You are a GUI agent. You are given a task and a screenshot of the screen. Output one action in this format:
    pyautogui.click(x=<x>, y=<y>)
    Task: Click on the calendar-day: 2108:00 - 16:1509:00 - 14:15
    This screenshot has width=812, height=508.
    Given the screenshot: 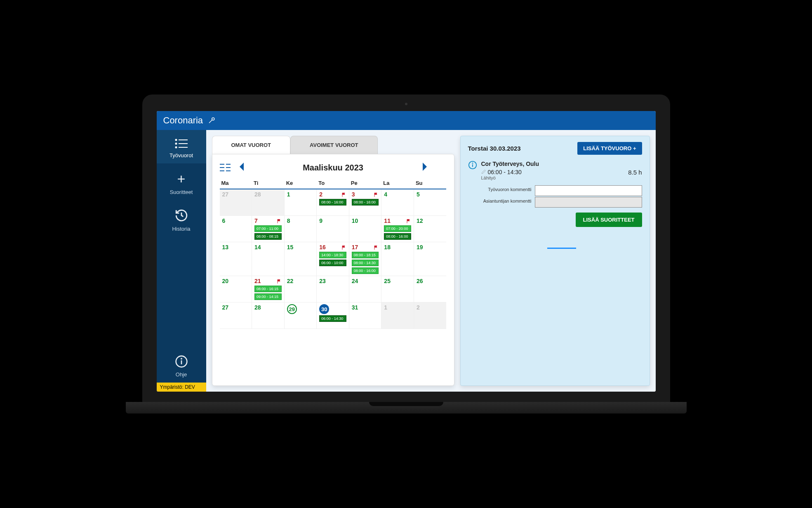 What is the action you would take?
    pyautogui.click(x=268, y=289)
    